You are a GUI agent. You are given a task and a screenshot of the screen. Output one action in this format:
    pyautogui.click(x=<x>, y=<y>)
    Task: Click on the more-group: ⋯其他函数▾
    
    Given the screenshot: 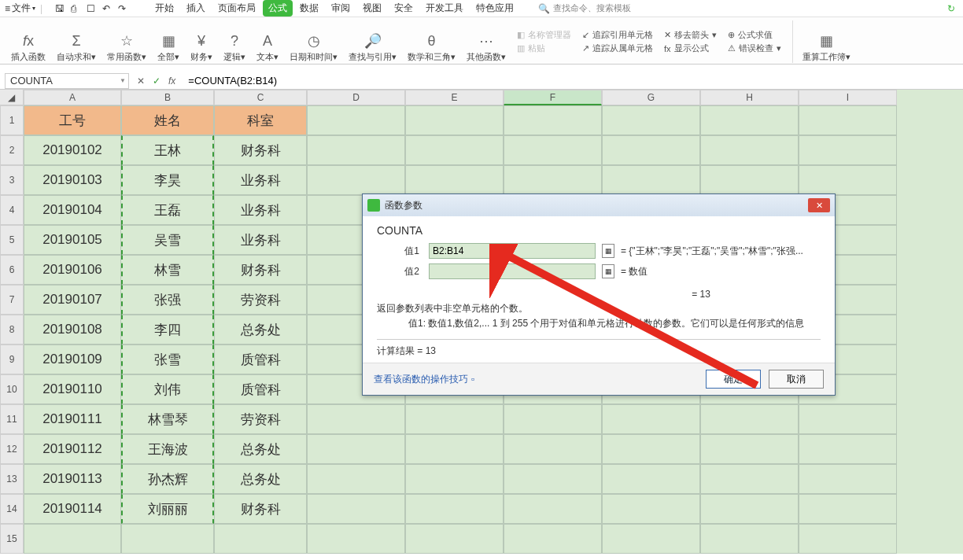 What is the action you would take?
    pyautogui.click(x=486, y=42)
    